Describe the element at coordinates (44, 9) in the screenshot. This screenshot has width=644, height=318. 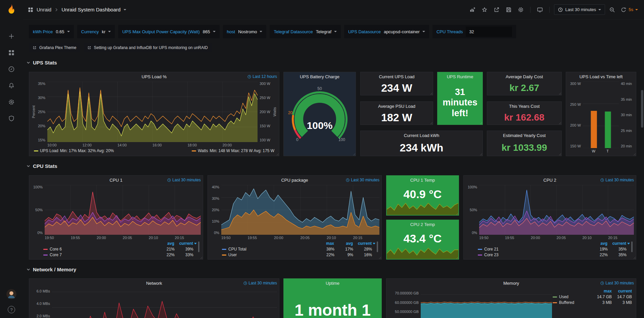
I see `breadcrumb-app: Unraid` at that location.